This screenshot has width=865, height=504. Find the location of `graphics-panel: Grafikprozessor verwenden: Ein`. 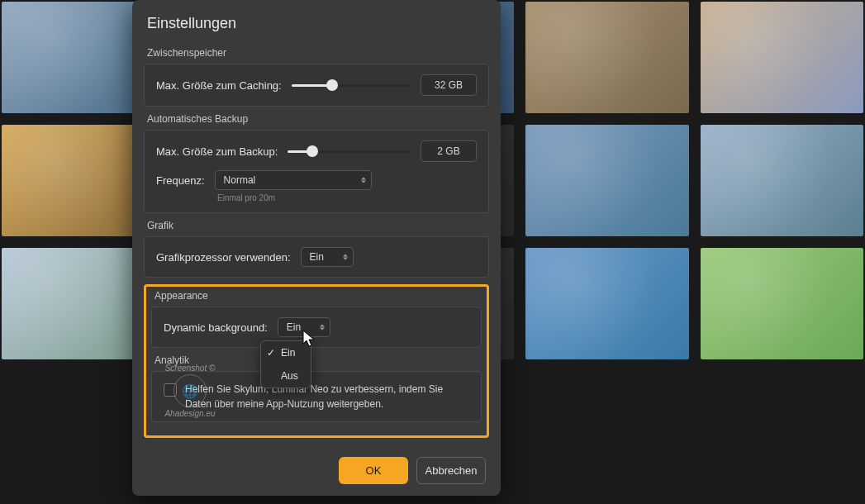

graphics-panel: Grafikprozessor verwenden: Ein is located at coordinates (316, 257).